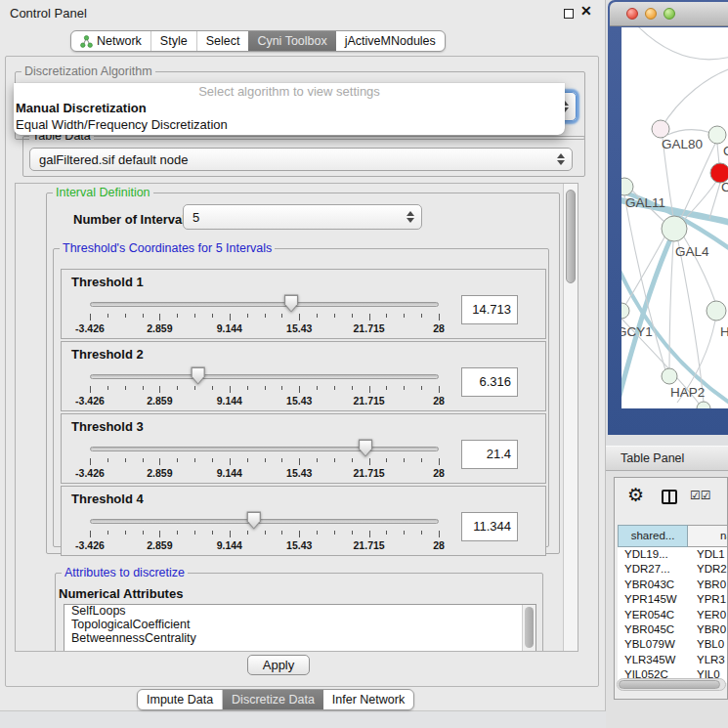  I want to click on slider-tick-label: -3.426, so click(90, 545).